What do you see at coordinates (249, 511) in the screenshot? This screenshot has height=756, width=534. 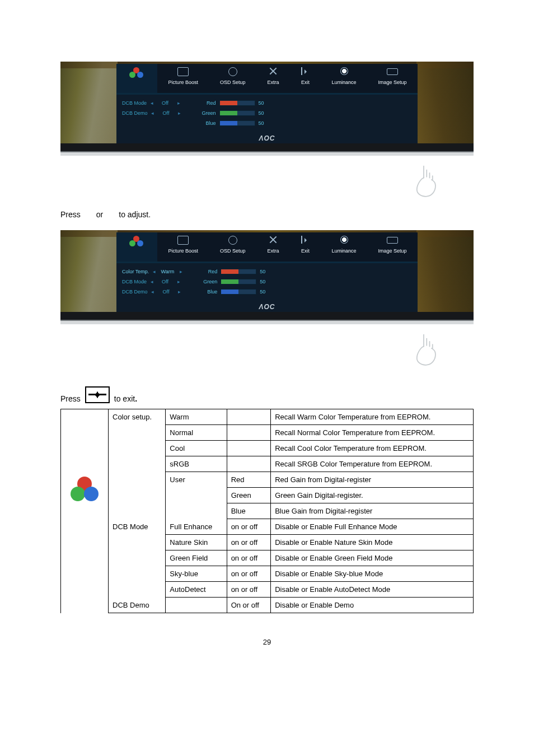 I see `arg-cell: Blue` at bounding box center [249, 511].